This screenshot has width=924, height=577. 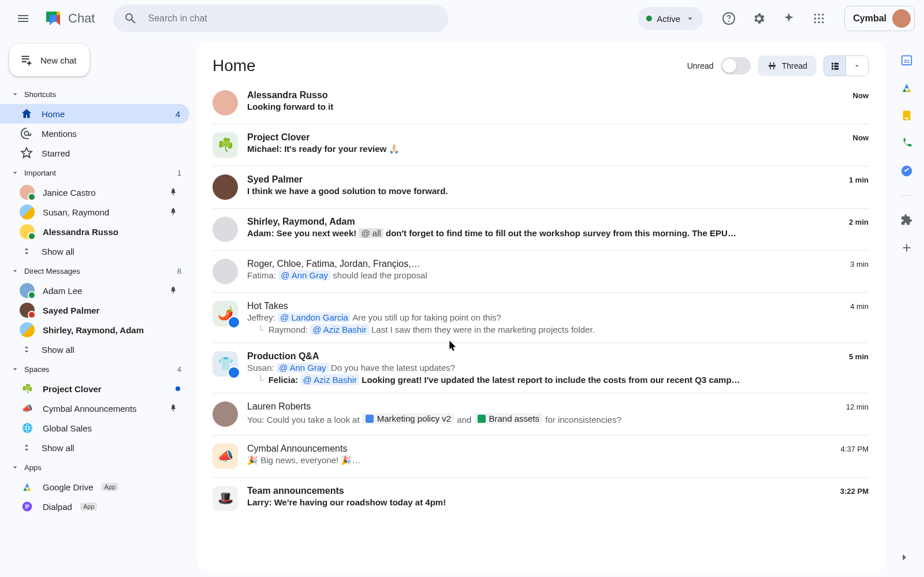 I want to click on space-announcements: 📣 Cymbal Announcements, so click(x=95, y=408).